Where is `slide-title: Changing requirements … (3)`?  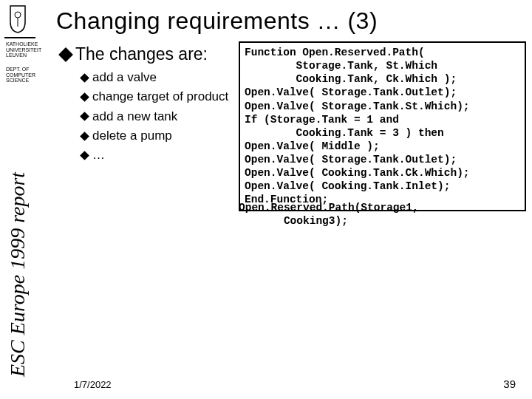
slide-title: Changing requirements … (3) is located at coordinates (217, 21).